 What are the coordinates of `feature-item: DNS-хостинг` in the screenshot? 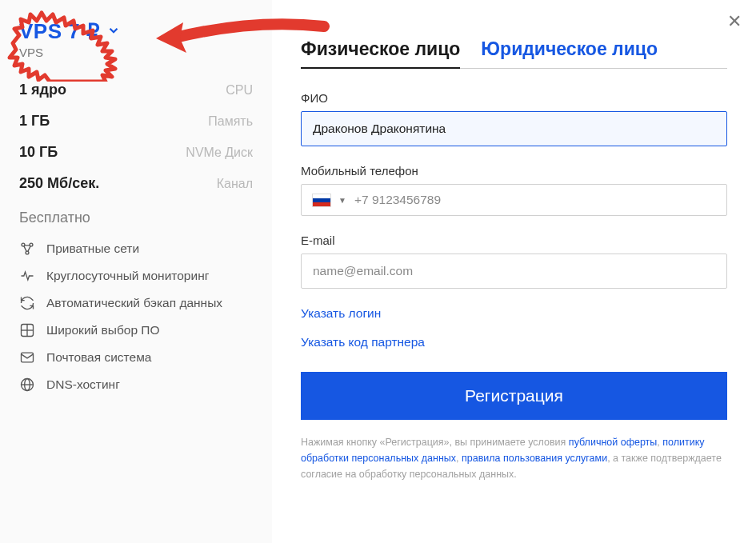 It's located at (136, 385).